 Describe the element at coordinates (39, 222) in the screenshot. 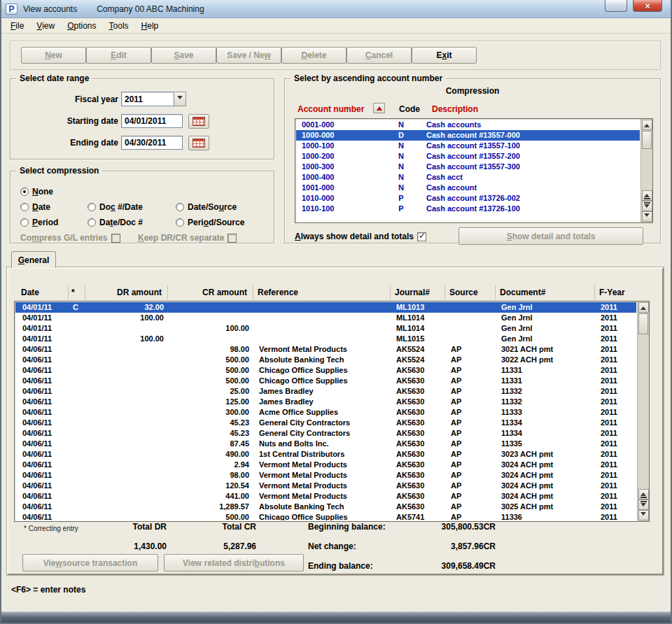

I see `radio-period: Period` at that location.